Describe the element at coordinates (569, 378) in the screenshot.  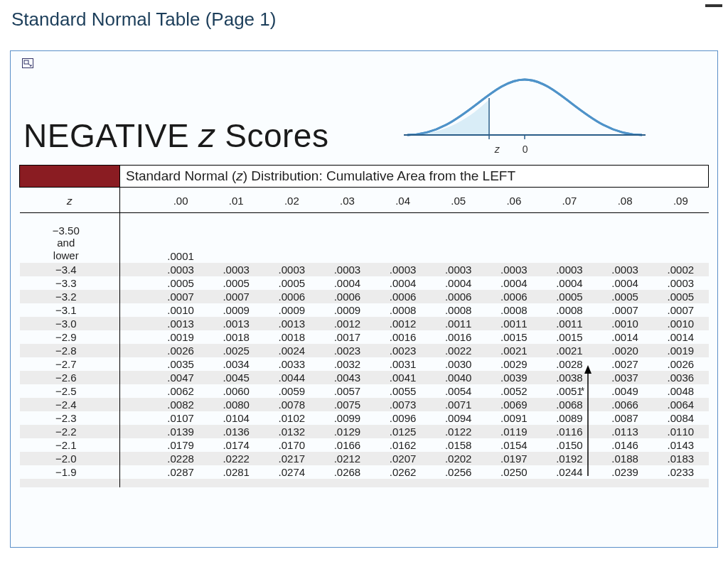
I see `cell: .0038` at that location.